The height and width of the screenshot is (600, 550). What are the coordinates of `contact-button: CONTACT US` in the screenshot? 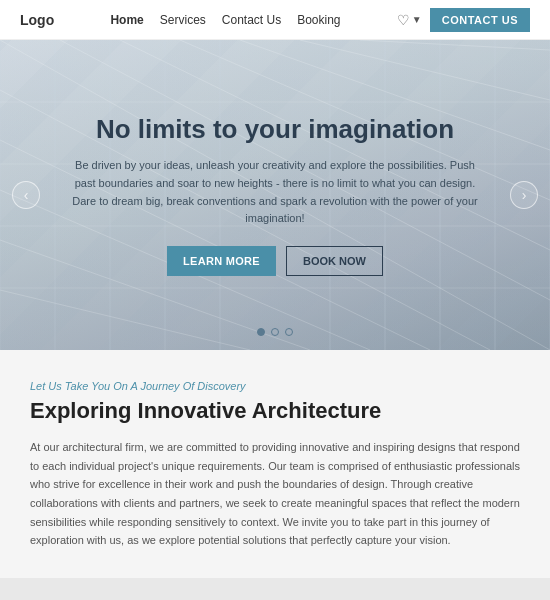 It's located at (480, 20).